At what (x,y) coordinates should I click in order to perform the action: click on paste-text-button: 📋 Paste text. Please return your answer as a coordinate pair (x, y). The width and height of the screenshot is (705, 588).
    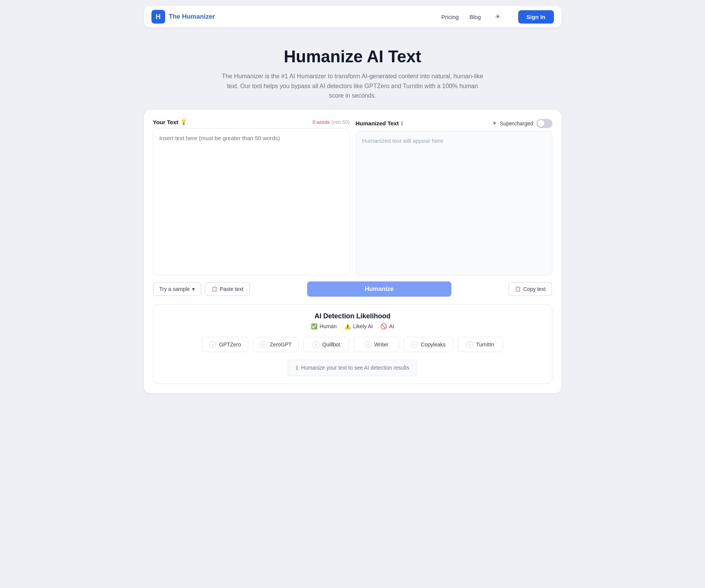
    Looking at the image, I should click on (227, 289).